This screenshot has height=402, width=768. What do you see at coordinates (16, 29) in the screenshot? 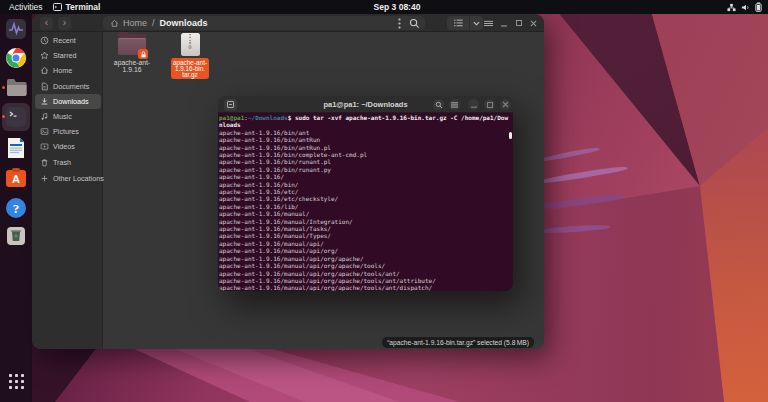
I see `system-monitor-icon` at bounding box center [16, 29].